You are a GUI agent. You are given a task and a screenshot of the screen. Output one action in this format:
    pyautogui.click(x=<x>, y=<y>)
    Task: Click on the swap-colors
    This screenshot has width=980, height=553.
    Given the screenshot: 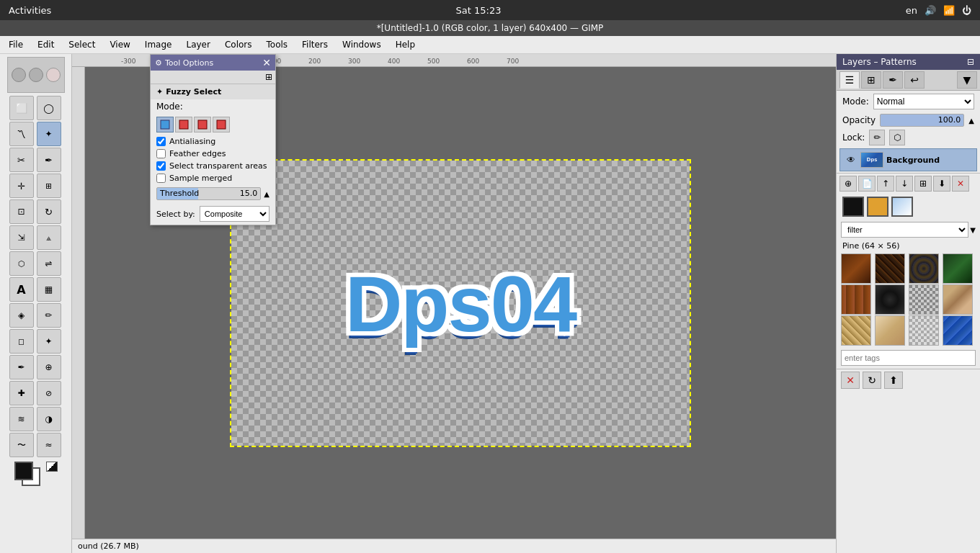 What is the action you would take?
    pyautogui.click(x=52, y=467)
    